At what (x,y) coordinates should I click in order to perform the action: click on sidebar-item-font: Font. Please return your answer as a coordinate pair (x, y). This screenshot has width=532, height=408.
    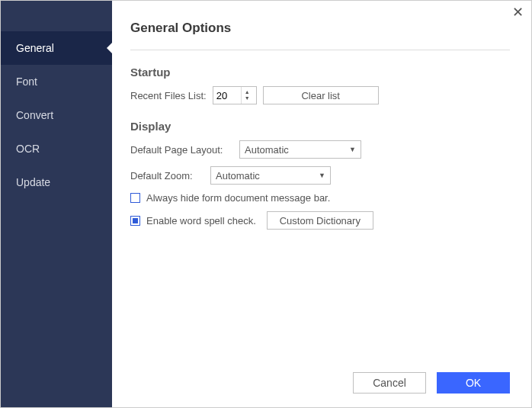
    Looking at the image, I should click on (56, 82).